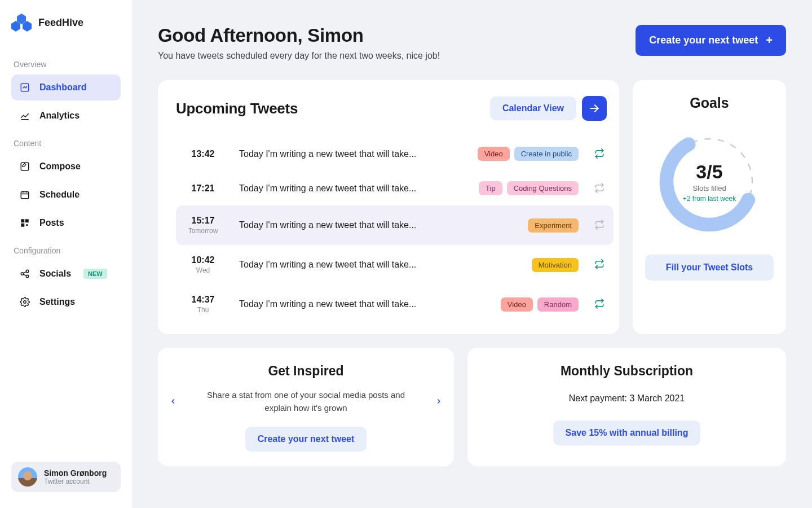 The height and width of the screenshot is (508, 812). Describe the element at coordinates (203, 300) in the screenshot. I see `time-value: 14:37` at that location.